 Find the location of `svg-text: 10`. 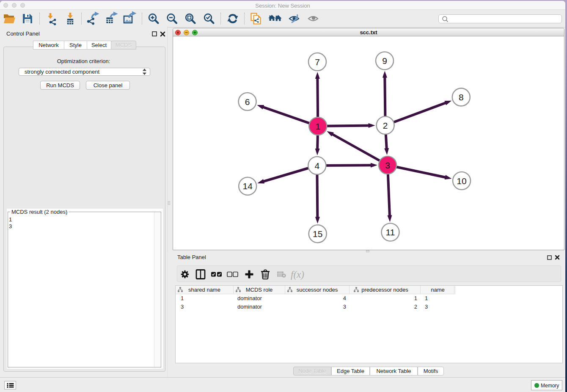

svg-text: 10 is located at coordinates (461, 181).